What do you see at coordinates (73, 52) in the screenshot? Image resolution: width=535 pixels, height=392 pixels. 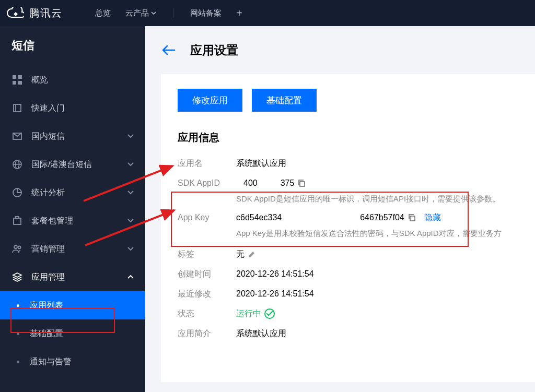 I see `sidebar-title: 短信` at bounding box center [73, 52].